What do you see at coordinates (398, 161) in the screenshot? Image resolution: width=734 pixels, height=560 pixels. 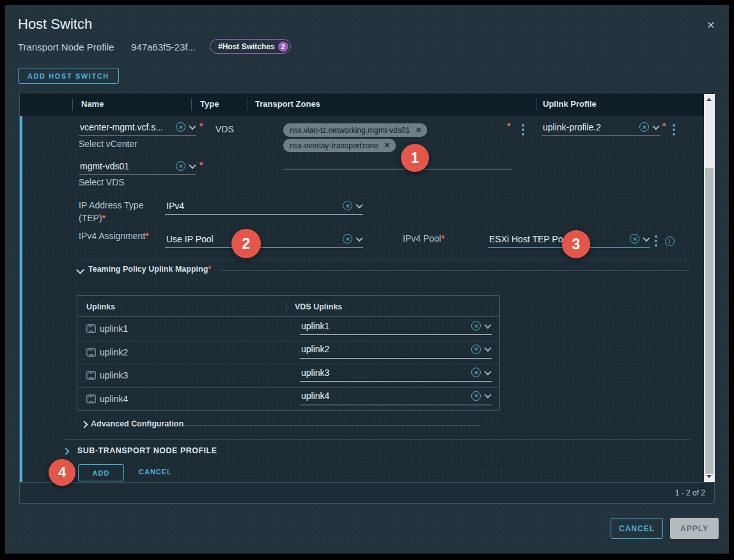 I see `transport-zones-underline` at bounding box center [398, 161].